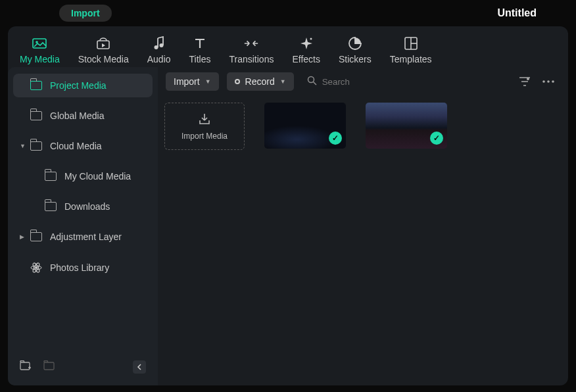  Describe the element at coordinates (83, 367) in the screenshot. I see `sidebar-footer` at that location.